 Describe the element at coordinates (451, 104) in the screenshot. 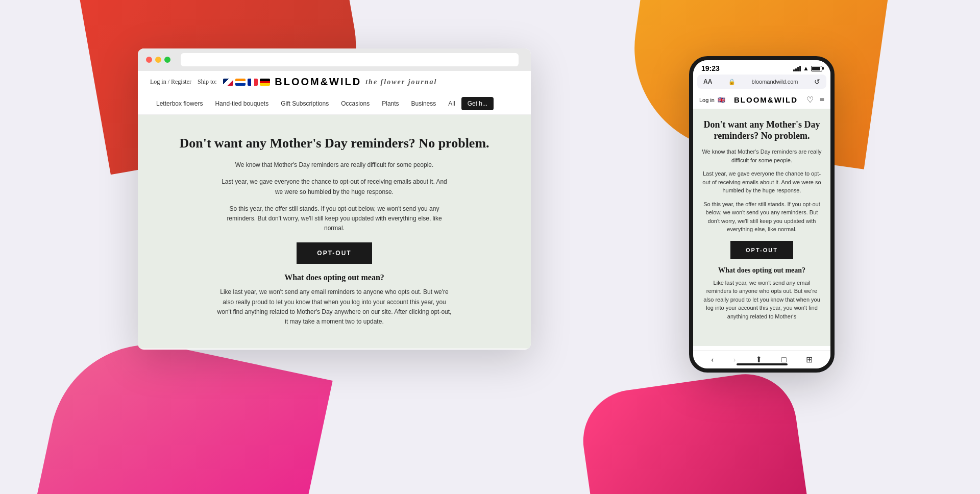

I see `nav-all: All` at that location.